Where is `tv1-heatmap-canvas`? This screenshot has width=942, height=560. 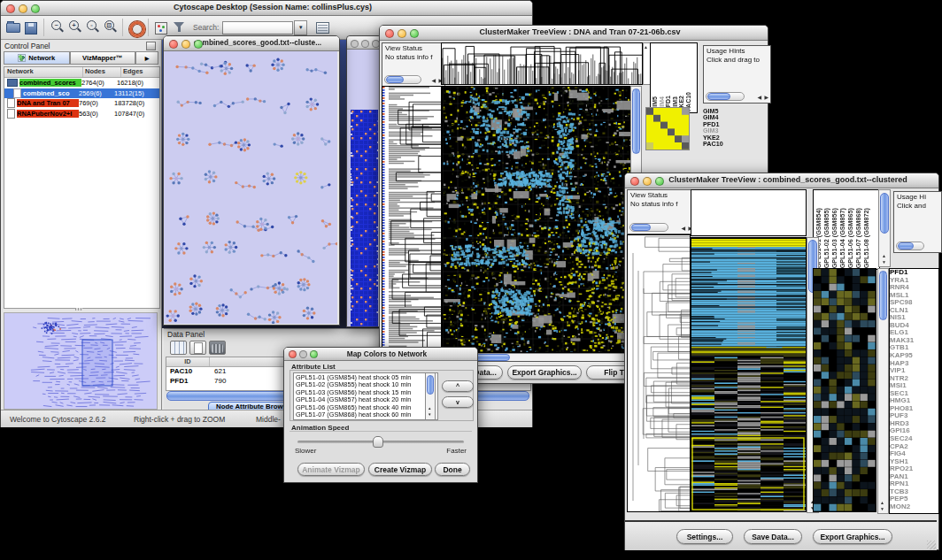
tv1-heatmap-canvas is located at coordinates (537, 219).